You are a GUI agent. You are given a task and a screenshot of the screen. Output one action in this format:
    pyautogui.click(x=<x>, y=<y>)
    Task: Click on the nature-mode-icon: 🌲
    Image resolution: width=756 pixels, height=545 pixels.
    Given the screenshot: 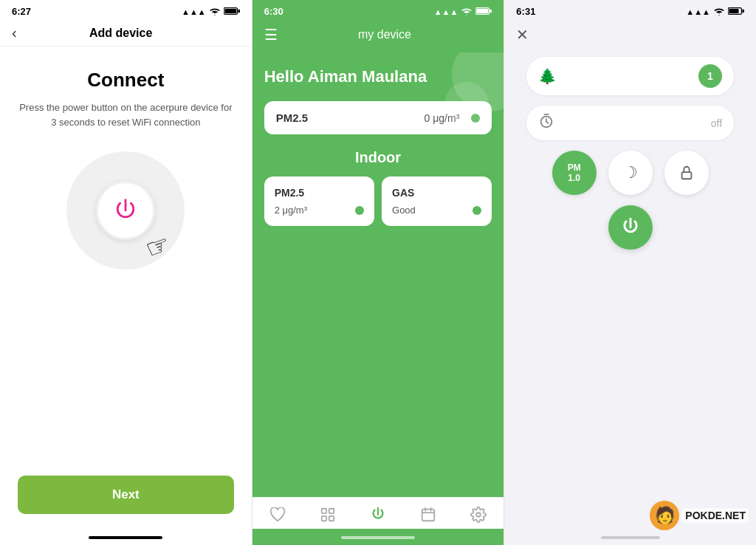 What is the action you would take?
    pyautogui.click(x=548, y=76)
    